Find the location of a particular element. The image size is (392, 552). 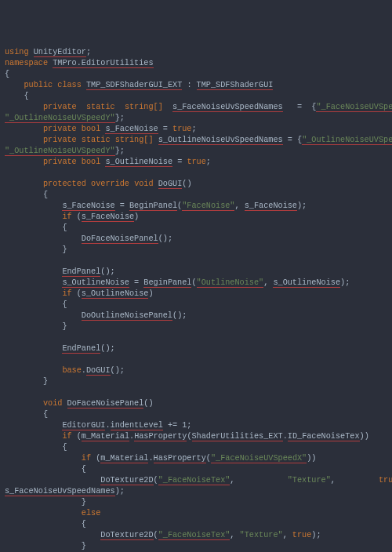

ident: indentLevel is located at coordinates (136, 426).